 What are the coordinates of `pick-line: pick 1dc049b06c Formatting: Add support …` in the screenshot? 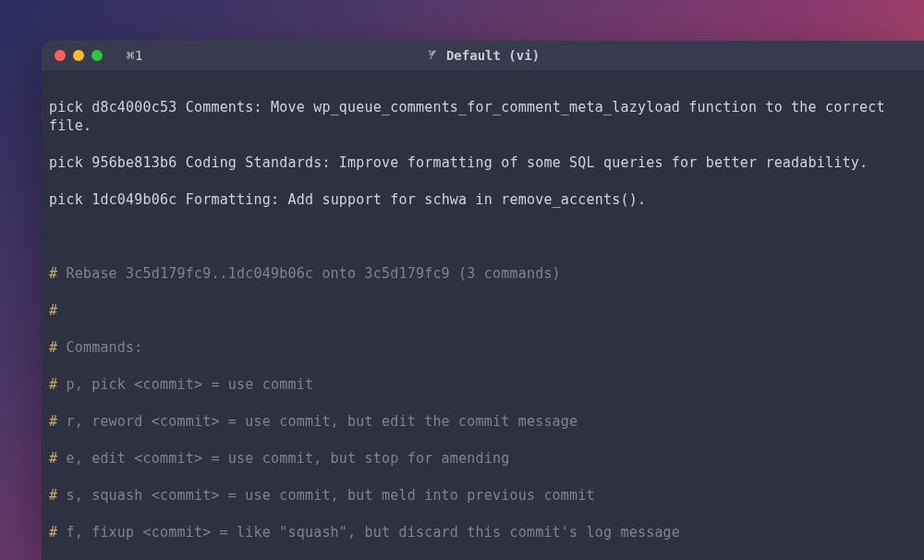 It's located at (482, 200).